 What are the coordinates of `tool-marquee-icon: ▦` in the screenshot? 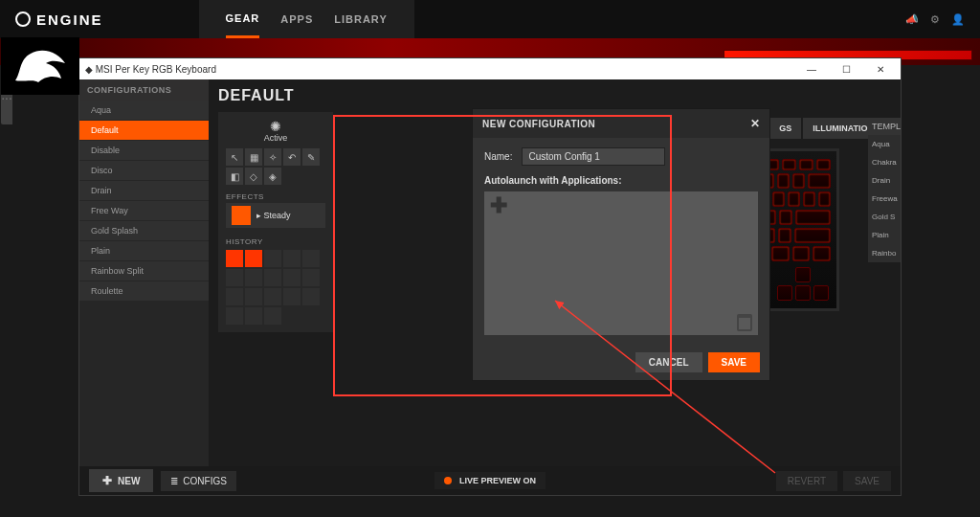 It's located at (254, 157).